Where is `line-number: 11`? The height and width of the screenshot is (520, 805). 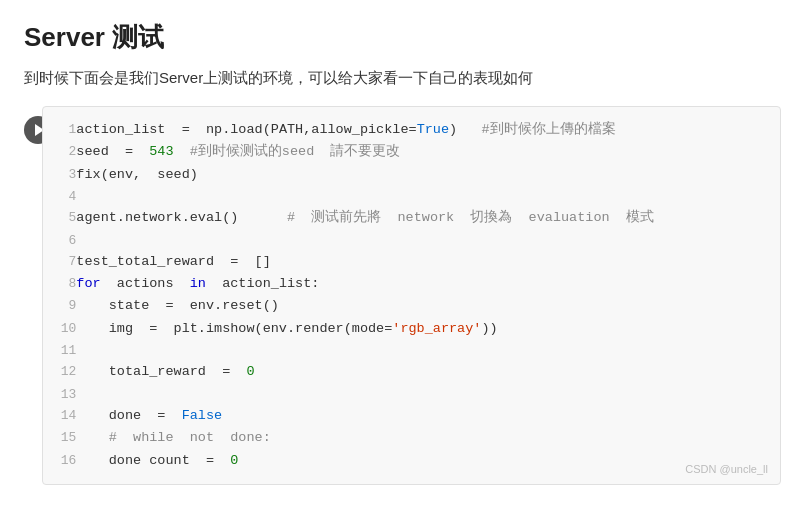 line-number: 11 is located at coordinates (60, 350).